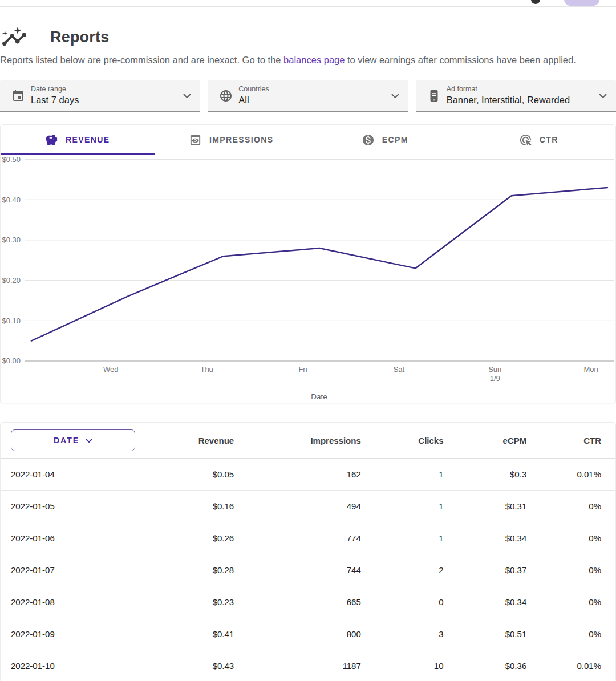 The height and width of the screenshot is (681, 616). Describe the element at coordinates (539, 140) in the screenshot. I see `tab-ctr: CTR` at that location.